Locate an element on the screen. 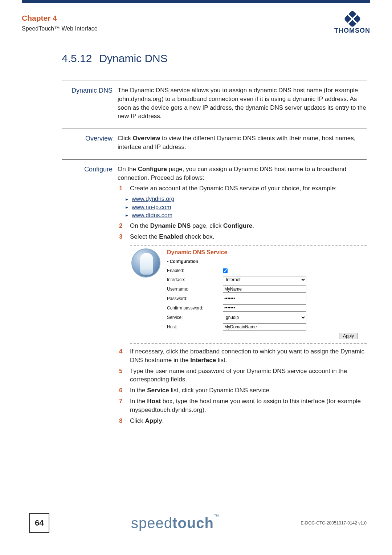  section-title: Dynamic DNS is located at coordinates (133, 58).